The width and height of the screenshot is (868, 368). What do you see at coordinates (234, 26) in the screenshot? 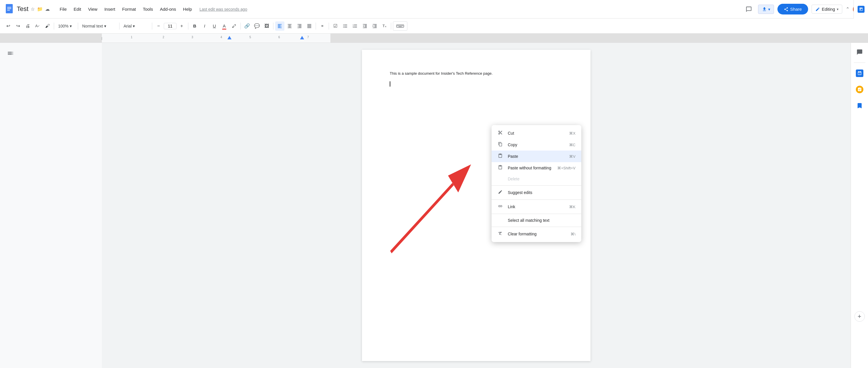
I see `highlight-btn: 🖍` at bounding box center [234, 26].